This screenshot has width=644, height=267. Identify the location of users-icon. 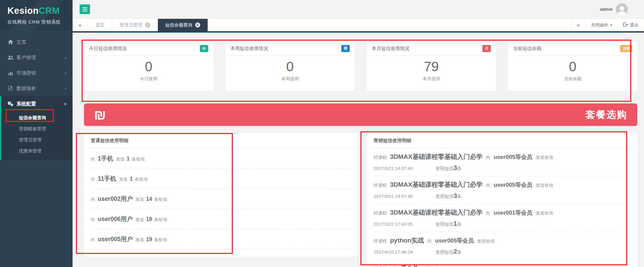
(10, 58).